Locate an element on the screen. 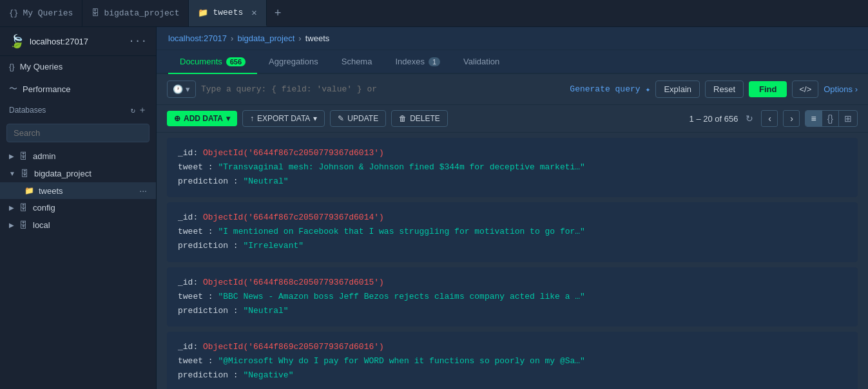  table-row: _id: ObjectId('6644f867c2050779367d6013'… is located at coordinates (512, 167).